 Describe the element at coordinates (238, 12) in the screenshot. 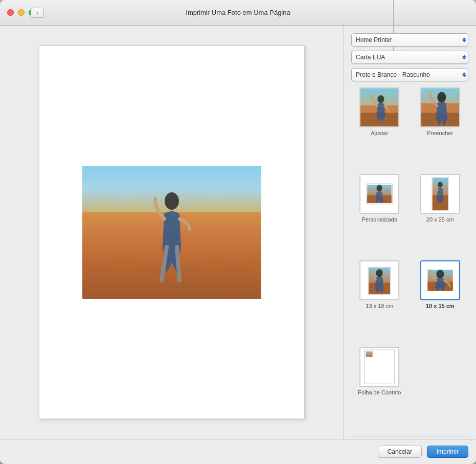

I see `window-title: Imprimir Uma Foto em Uma Página` at that location.